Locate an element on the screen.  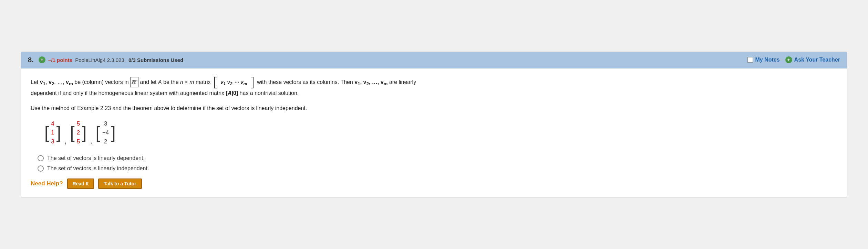
comma-2: , is located at coordinates (91, 141).